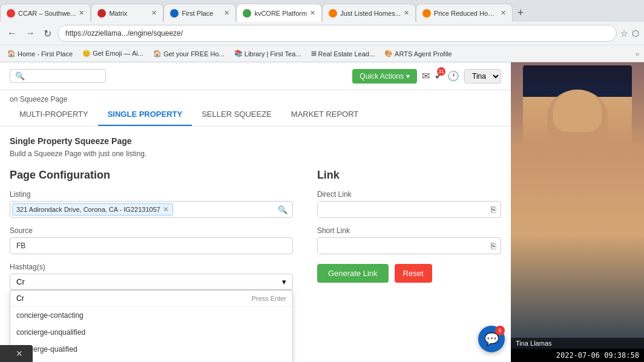 This screenshot has height=362, width=644. I want to click on direct-link-input, so click(402, 209).